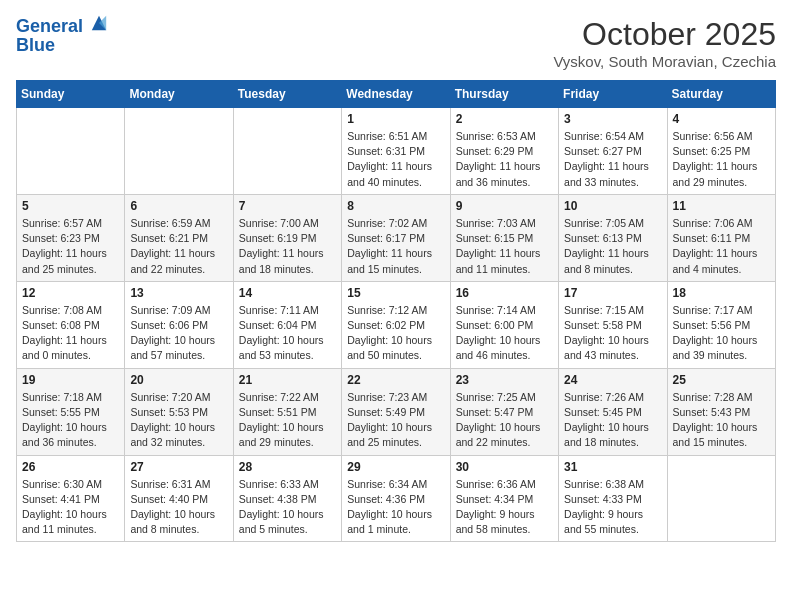  I want to click on calendar-cell: 17Sunrise: 7:15 AM Sunset: 5:58 PM Dayli…, so click(613, 324).